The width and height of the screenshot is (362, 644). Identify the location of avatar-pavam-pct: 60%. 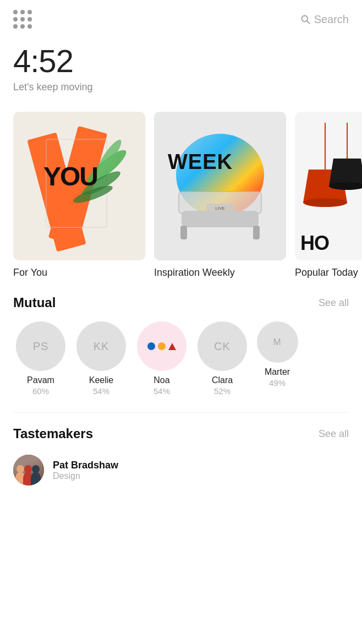
(41, 391).